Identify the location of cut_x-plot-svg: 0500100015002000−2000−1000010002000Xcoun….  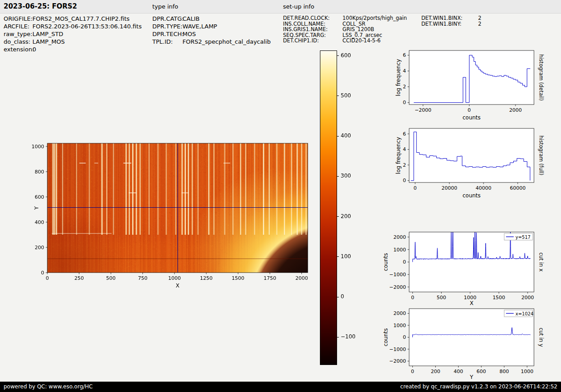
(468, 269).